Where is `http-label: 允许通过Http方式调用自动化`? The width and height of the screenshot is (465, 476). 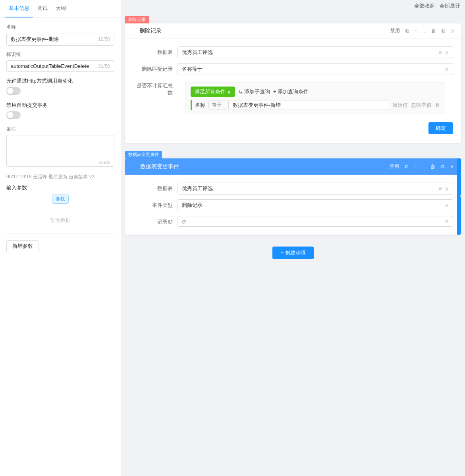 http-label: 允许通过Http方式调用自动化 is located at coordinates (60, 81).